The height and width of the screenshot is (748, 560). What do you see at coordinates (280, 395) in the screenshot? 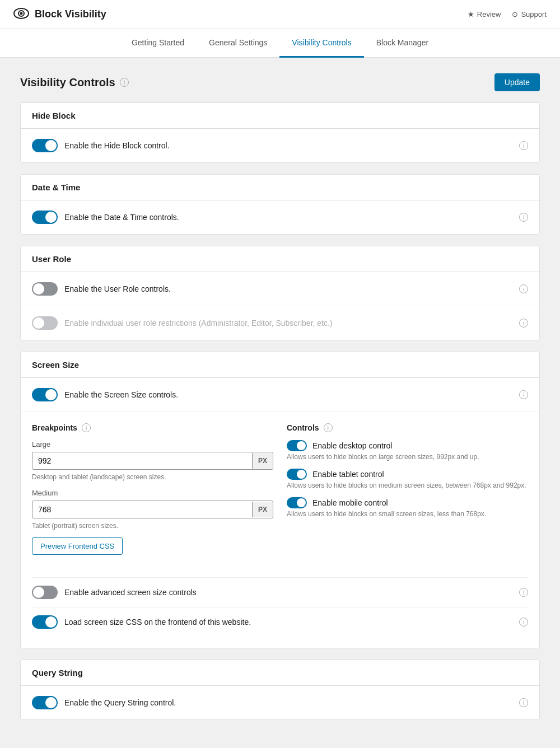
I see `screen-size-main-row: Enable the Screen Size controls. i` at bounding box center [280, 395].